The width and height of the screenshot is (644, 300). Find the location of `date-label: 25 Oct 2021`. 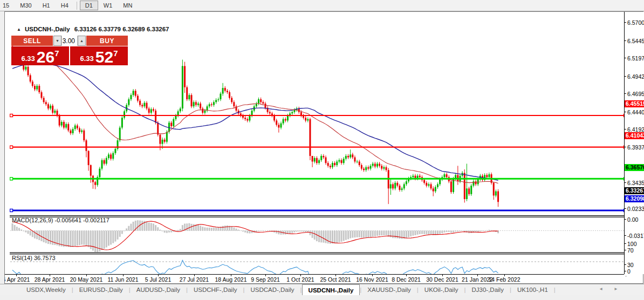

date-label: 25 Oct 2021 is located at coordinates (335, 279).